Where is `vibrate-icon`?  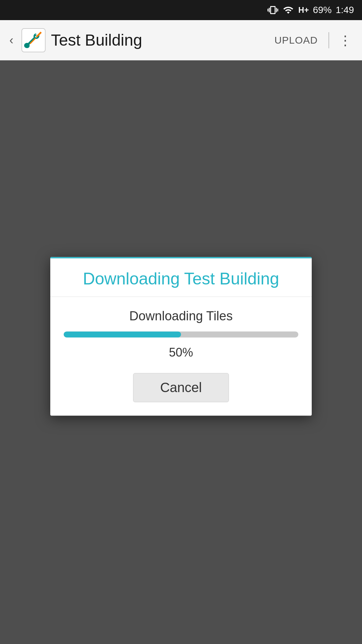
vibrate-icon is located at coordinates (273, 10).